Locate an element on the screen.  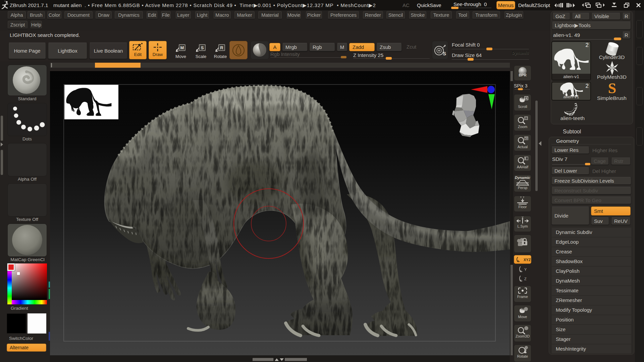
svg-text: x1 is located at coordinates (526, 138).